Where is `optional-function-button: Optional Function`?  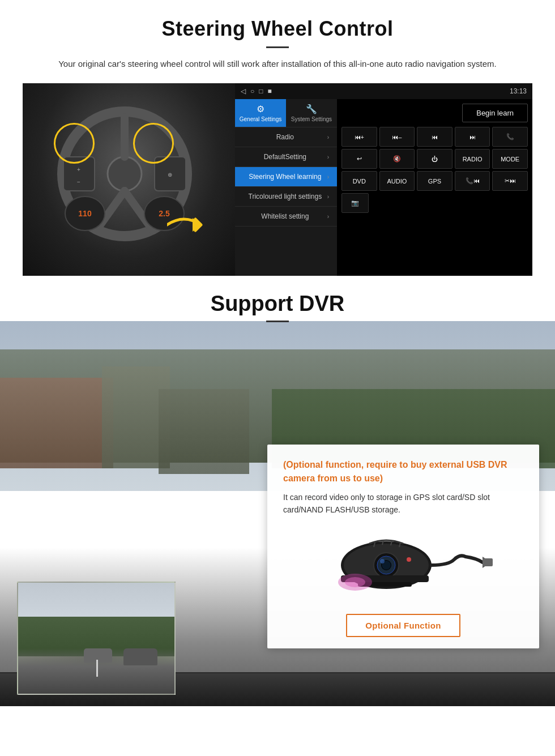 optional-function-button: Optional Function is located at coordinates (403, 625).